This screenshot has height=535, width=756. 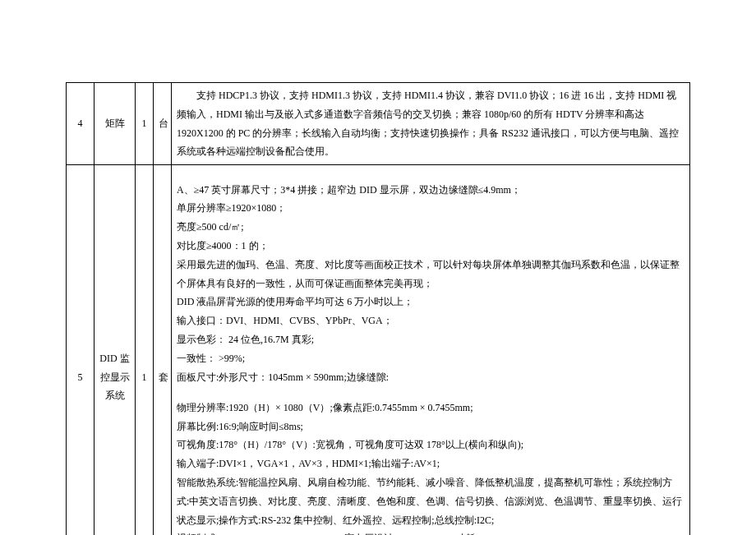 I want to click on desc-line: 一致性： >99%;, so click(x=431, y=358).